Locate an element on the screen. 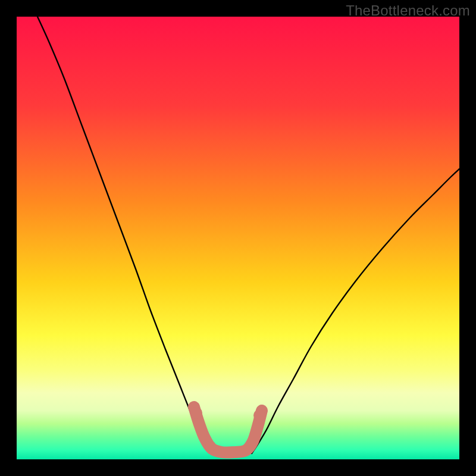 The image size is (476, 476). marker-left is located at coordinates (196, 413).